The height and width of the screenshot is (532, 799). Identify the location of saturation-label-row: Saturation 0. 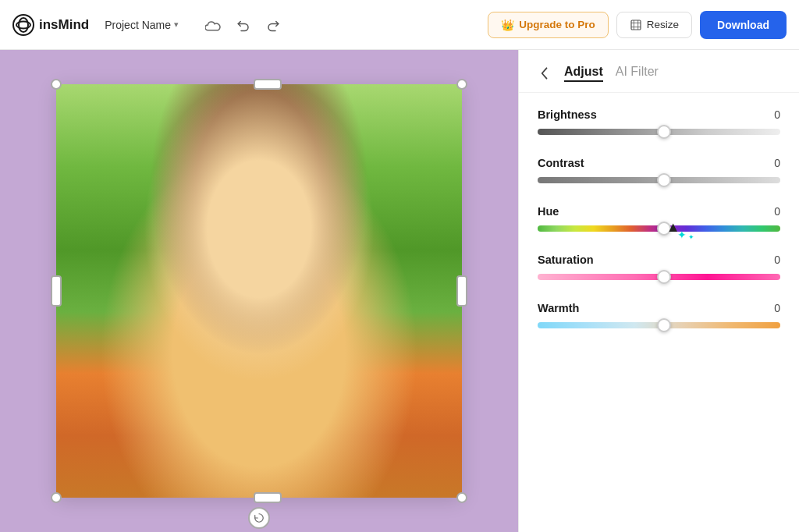
(659, 260).